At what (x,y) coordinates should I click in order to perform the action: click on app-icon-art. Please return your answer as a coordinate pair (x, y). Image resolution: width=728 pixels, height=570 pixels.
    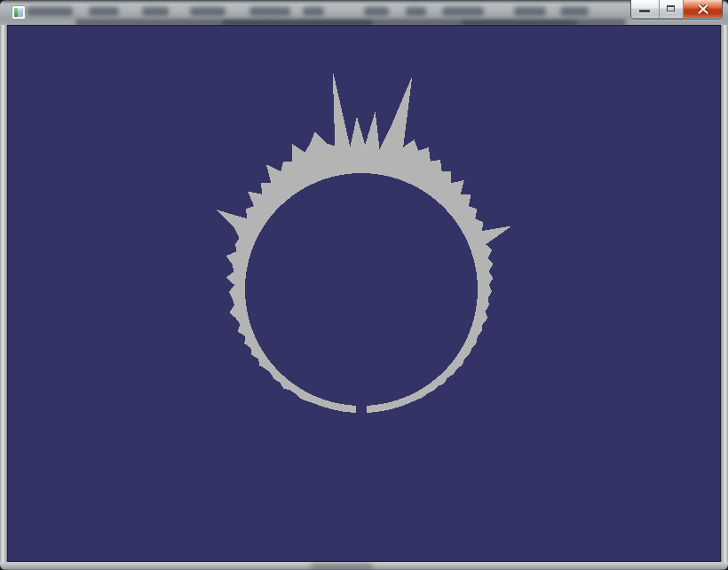
    Looking at the image, I should click on (19, 12).